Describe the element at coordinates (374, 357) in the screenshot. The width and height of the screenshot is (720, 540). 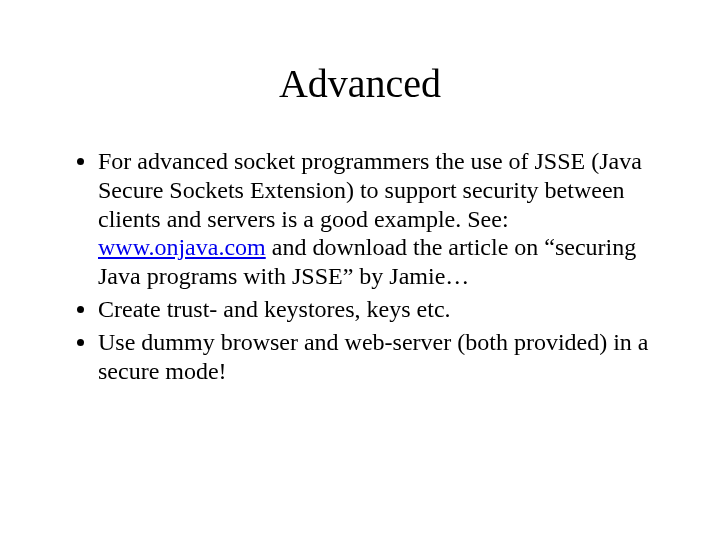
I see `list-item: Use dummy browser and web-server (both p…` at that location.